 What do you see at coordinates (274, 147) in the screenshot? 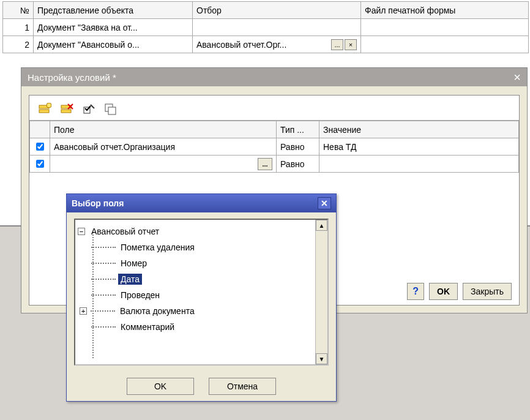
I see `conditions-table: Поле Тип ... Значение Авансовый отчет.Ор…` at bounding box center [274, 147].